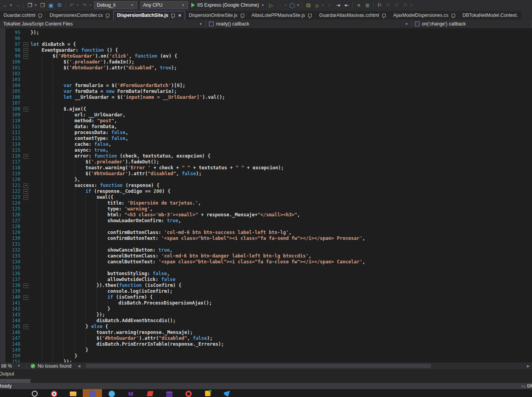  I want to click on tab-dispersionescontroller-cs: DispersionesController.cs, so click(80, 15).